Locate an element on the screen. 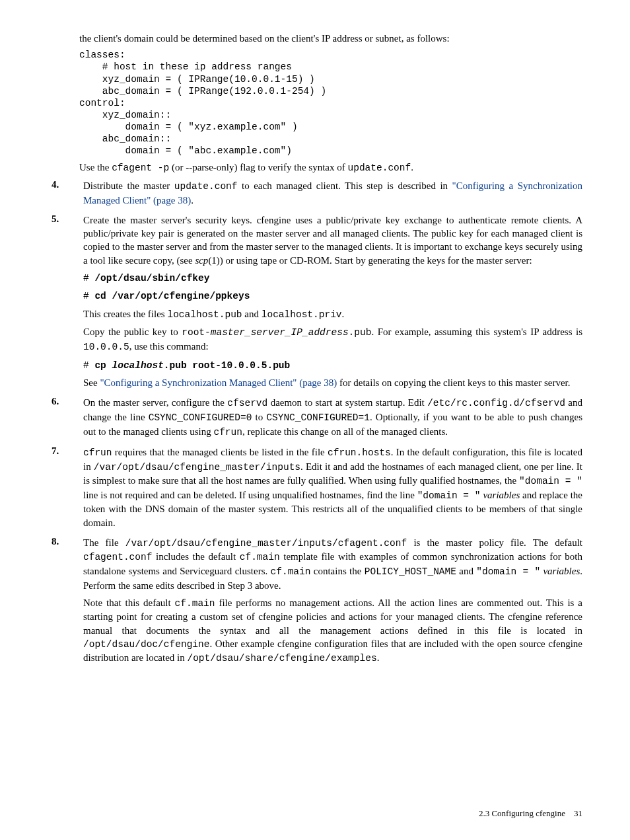 This screenshot has width=630, height=840. code-block: classes: # host in these ip address rang… is located at coordinates (331, 103).